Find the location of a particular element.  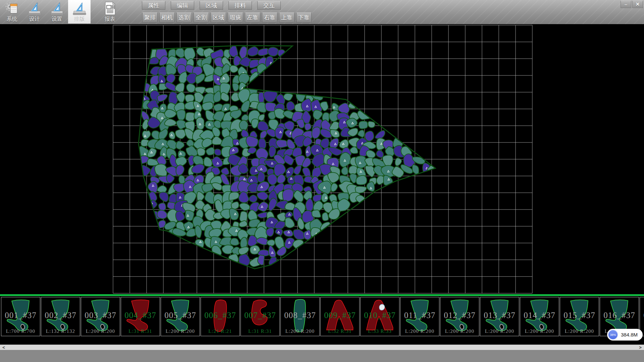

app-button-3: 设置 is located at coordinates (57, 12).